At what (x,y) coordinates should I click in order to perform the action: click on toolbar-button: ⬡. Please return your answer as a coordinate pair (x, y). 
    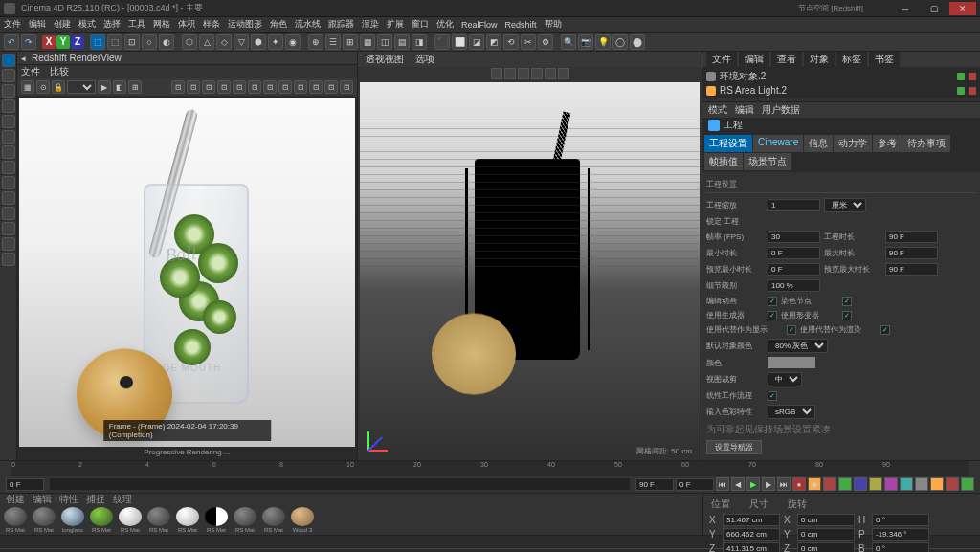
    Looking at the image, I should click on (189, 42).